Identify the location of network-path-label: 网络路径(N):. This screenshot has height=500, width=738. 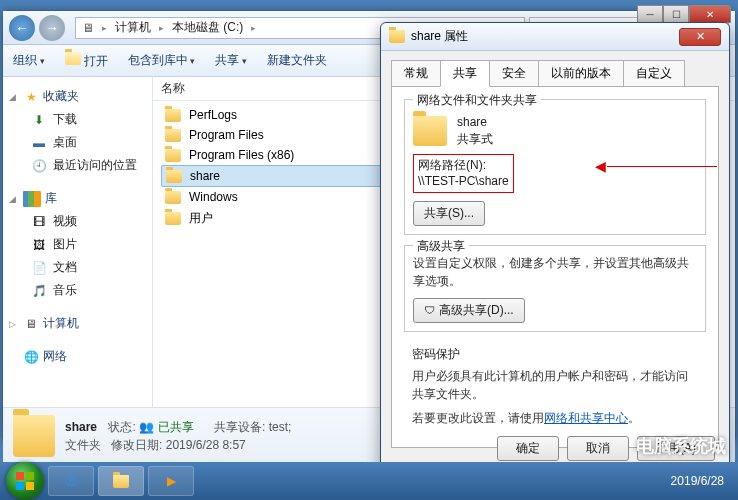
(464, 166).